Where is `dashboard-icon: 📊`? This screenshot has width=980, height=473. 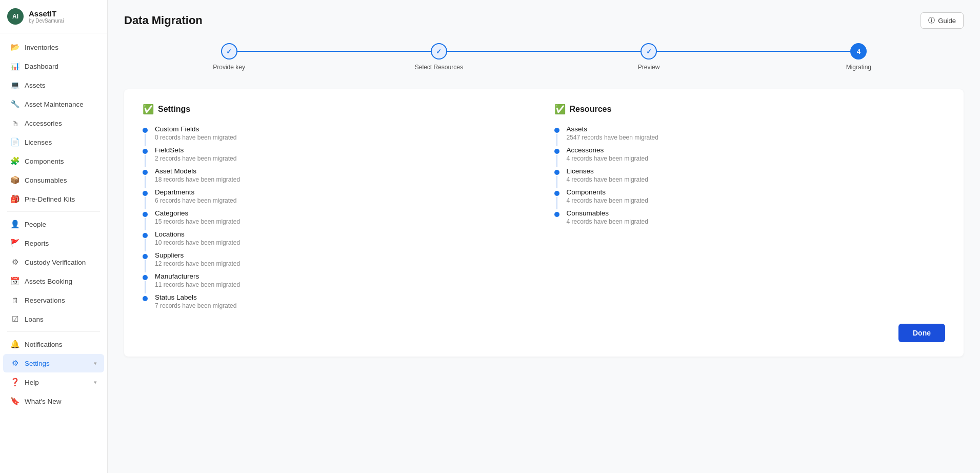
dashboard-icon: 📊 is located at coordinates (15, 66).